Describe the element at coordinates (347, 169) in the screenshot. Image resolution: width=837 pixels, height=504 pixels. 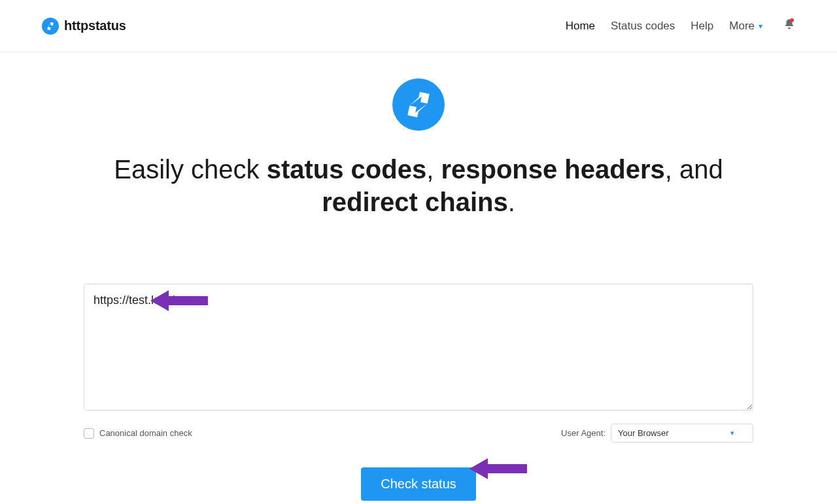
I see `headline-bold: status codes` at that location.